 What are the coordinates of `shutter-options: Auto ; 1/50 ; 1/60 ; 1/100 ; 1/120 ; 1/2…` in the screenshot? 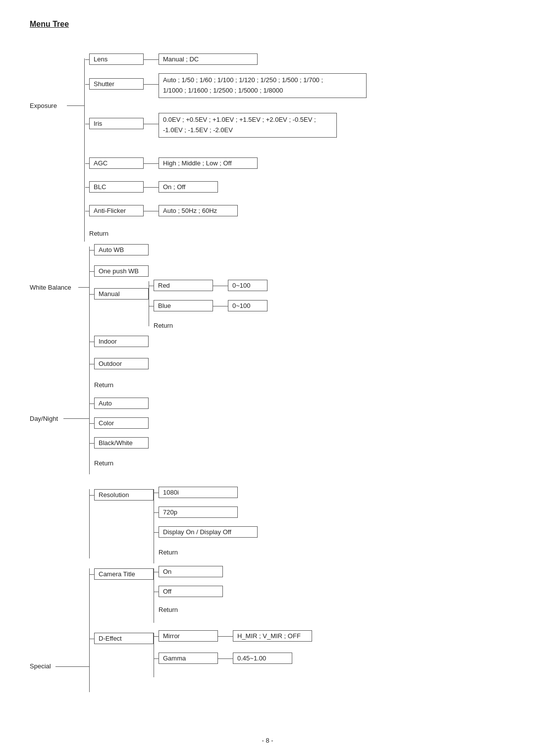 It's located at (263, 86).